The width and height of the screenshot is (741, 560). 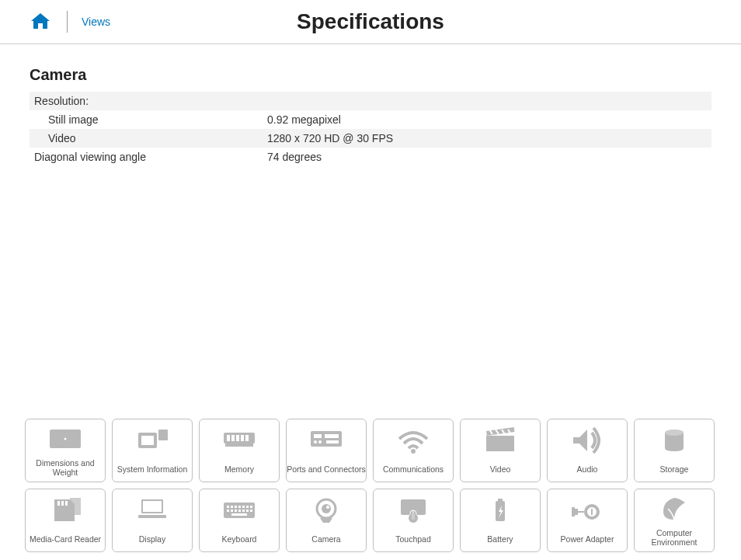 What do you see at coordinates (674, 509) in the screenshot?
I see `leaf-icon` at bounding box center [674, 509].